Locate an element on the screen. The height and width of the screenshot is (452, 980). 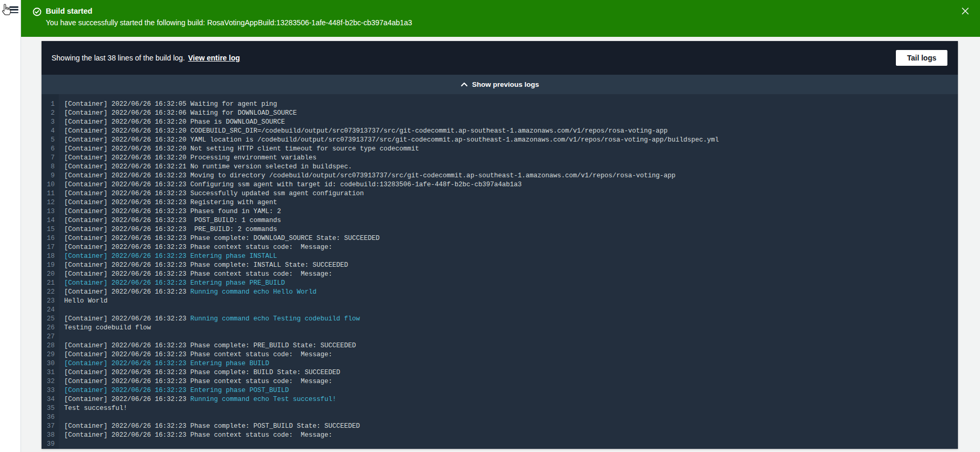
close-icon is located at coordinates (965, 11).